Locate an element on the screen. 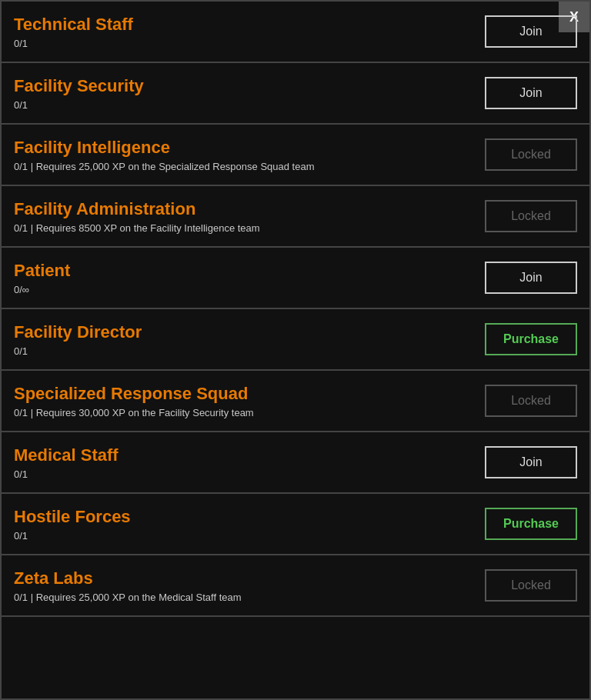 Image resolution: width=591 pixels, height=700 pixels. team-action-zeta-labs: Locked is located at coordinates (531, 585).